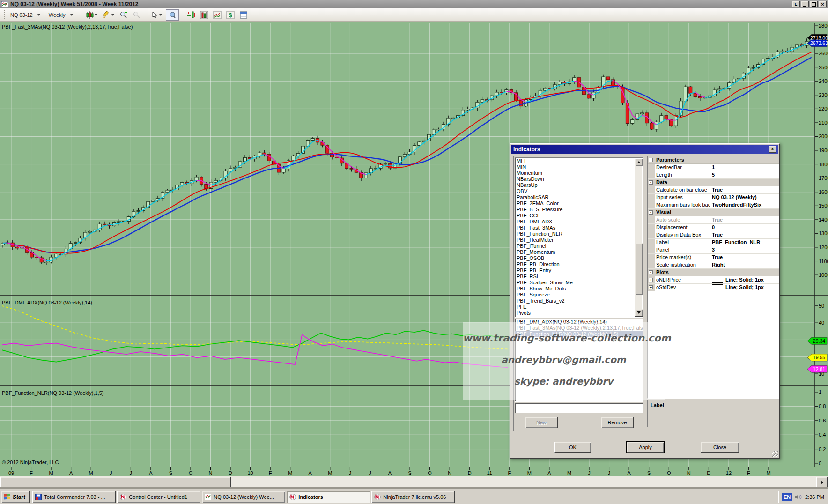  Describe the element at coordinates (745, 168) in the screenshot. I see `property-value: 1` at that location.